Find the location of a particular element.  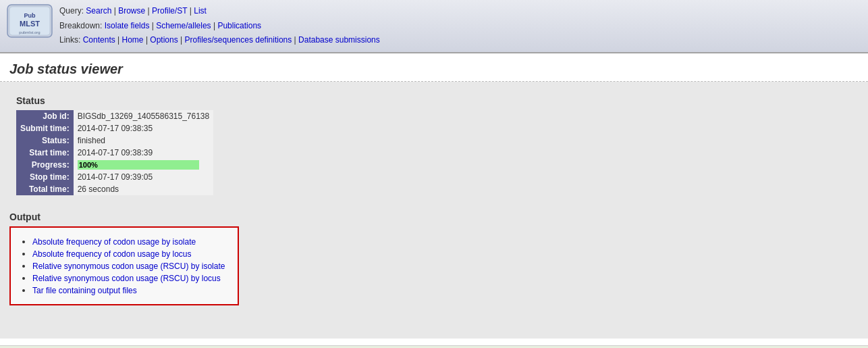

svg-text: MLST is located at coordinates (30, 24).